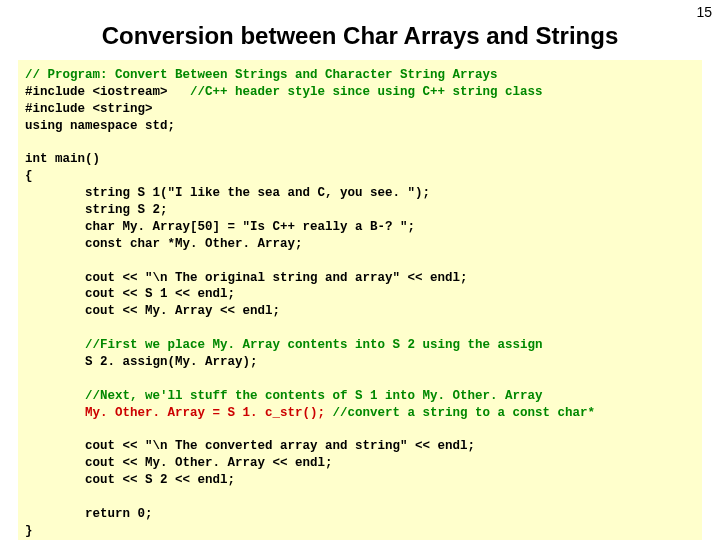 The image size is (720, 540). What do you see at coordinates (262, 75) in the screenshot?
I see `code-comment: // Program: Convert Between Strings and …` at bounding box center [262, 75].